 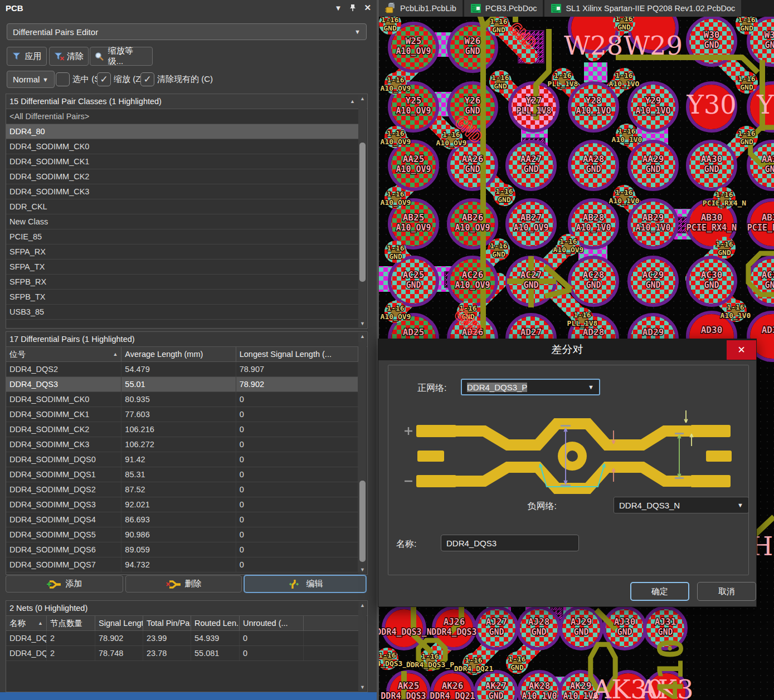 I want to click on pair-row: DDR4_SODIMM_DQS287.520, so click(x=182, y=490).